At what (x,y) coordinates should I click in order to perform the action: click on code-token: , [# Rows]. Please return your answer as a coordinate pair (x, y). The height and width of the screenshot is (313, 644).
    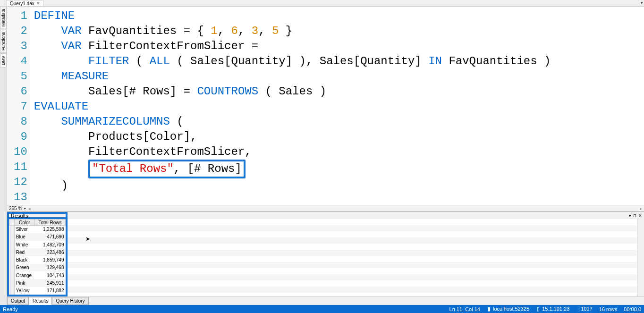
    Looking at the image, I should click on (208, 169).